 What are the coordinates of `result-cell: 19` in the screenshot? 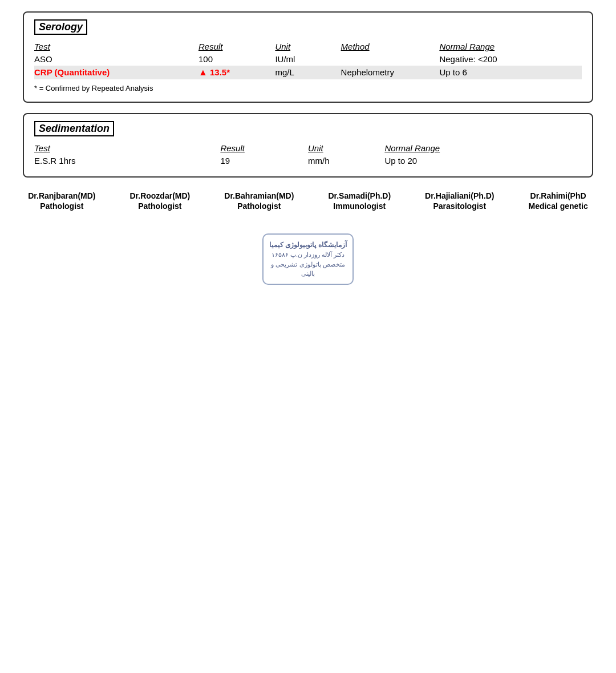 It's located at (264, 161).